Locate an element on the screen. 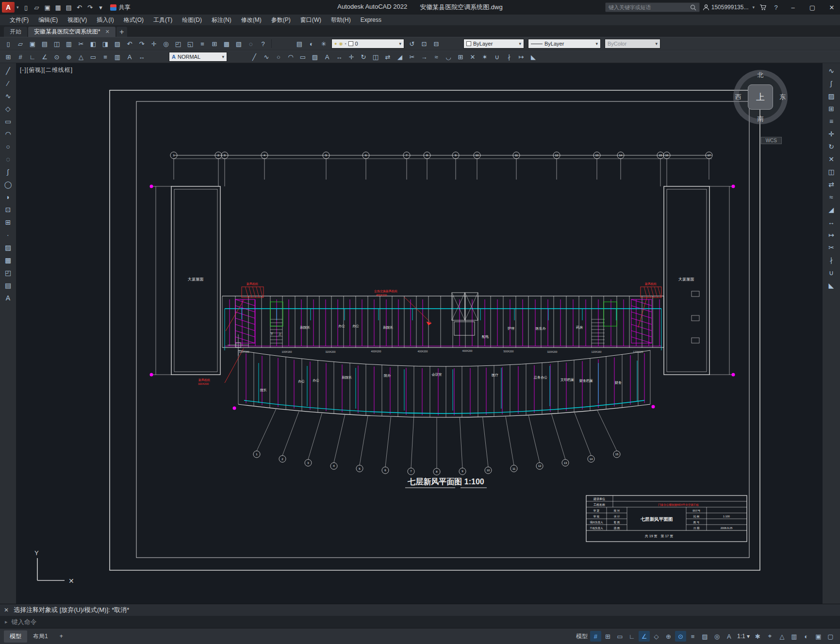  command-close-icon: ✕ is located at coordinates (6, 610).